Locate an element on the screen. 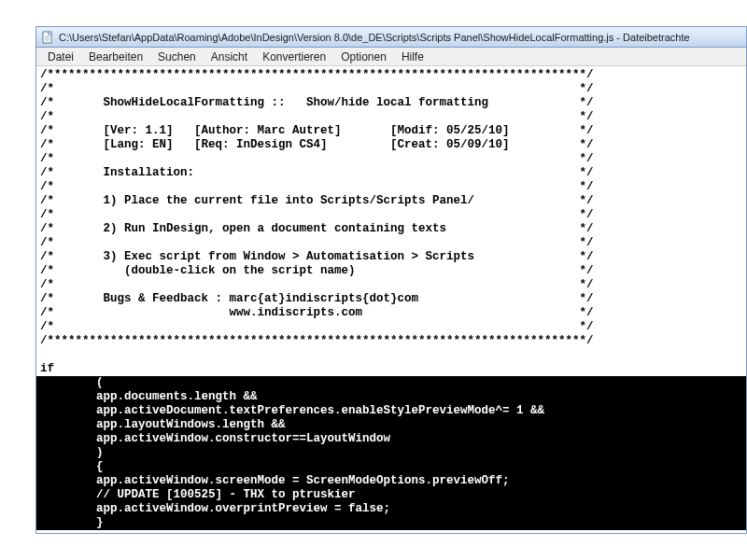 The width and height of the screenshot is (747, 560). code-line: ) is located at coordinates (72, 453).